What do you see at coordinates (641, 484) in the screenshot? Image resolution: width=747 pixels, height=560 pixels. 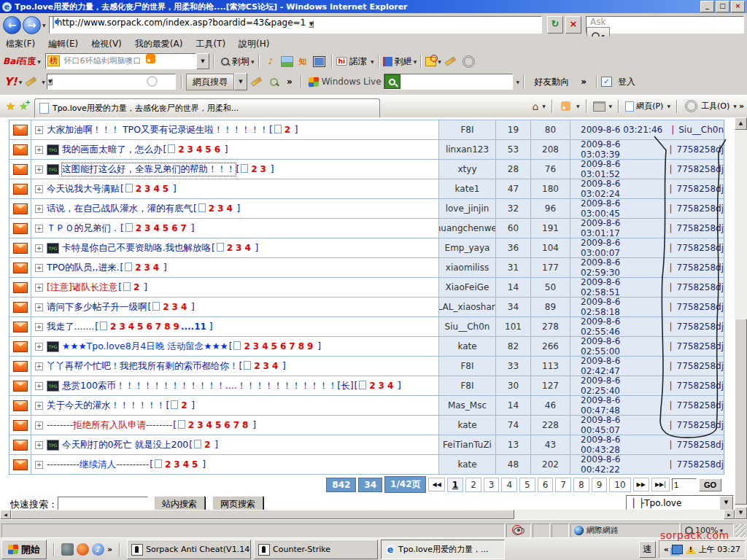 I see `next-page-icon: ▶▶` at bounding box center [641, 484].